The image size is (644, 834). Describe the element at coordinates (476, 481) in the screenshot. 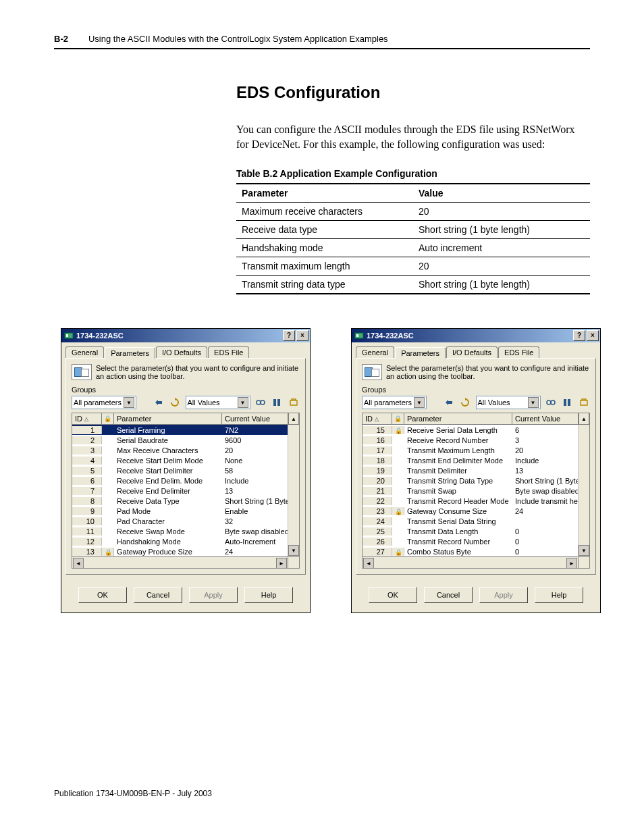

I see `grid-row: 20Transmit String Data TypeShort String …` at that location.